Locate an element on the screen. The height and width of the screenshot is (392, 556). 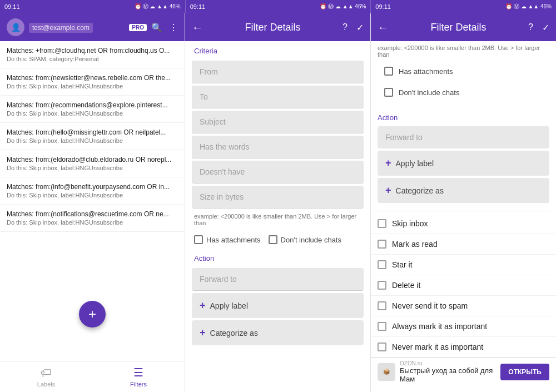
has-attachments-cb-right is located at coordinates (389, 71).